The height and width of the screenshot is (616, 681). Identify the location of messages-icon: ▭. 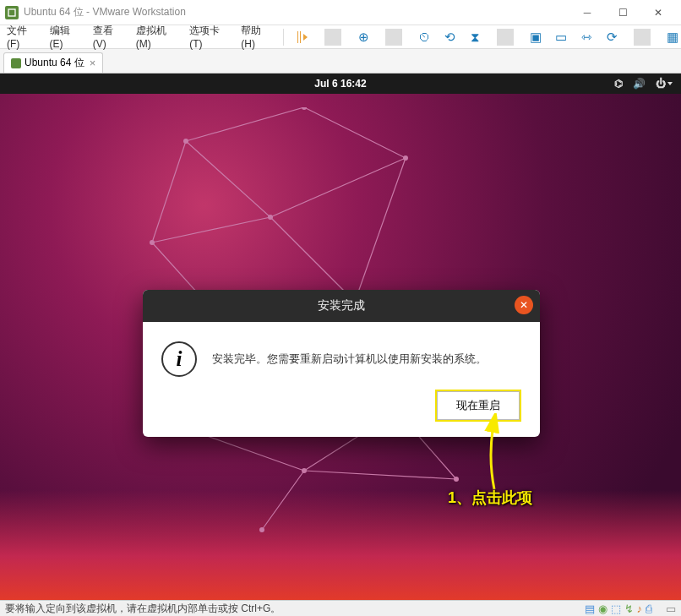
(671, 608).